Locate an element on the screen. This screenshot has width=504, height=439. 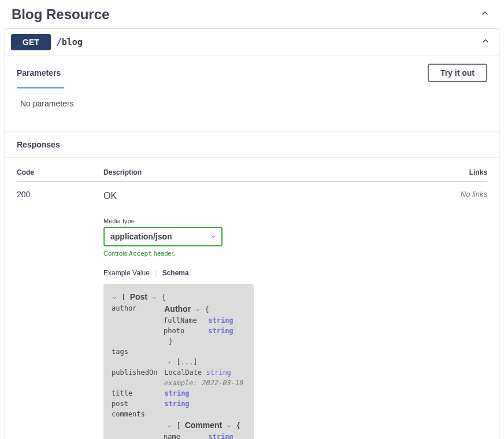
col-header-code: Code is located at coordinates (60, 172).